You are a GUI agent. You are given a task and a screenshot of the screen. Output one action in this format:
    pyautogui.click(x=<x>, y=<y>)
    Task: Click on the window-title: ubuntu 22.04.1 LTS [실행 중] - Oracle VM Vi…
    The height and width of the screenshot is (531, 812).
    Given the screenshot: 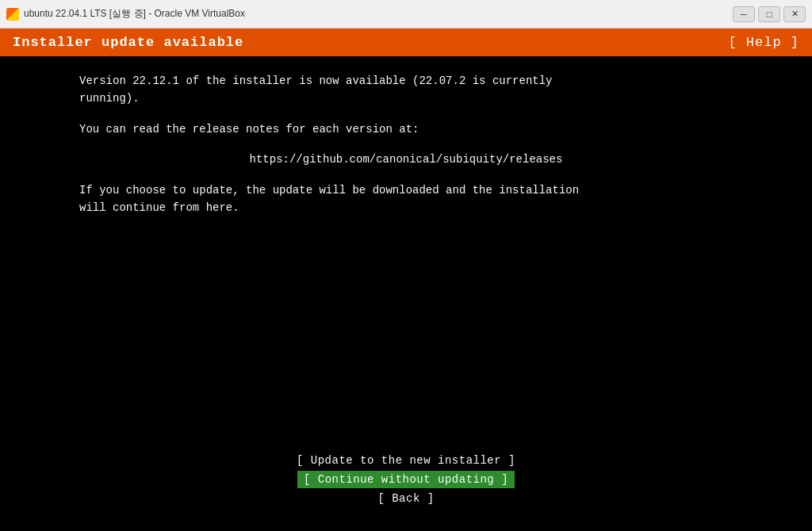 What is the action you would take?
    pyautogui.click(x=376, y=14)
    